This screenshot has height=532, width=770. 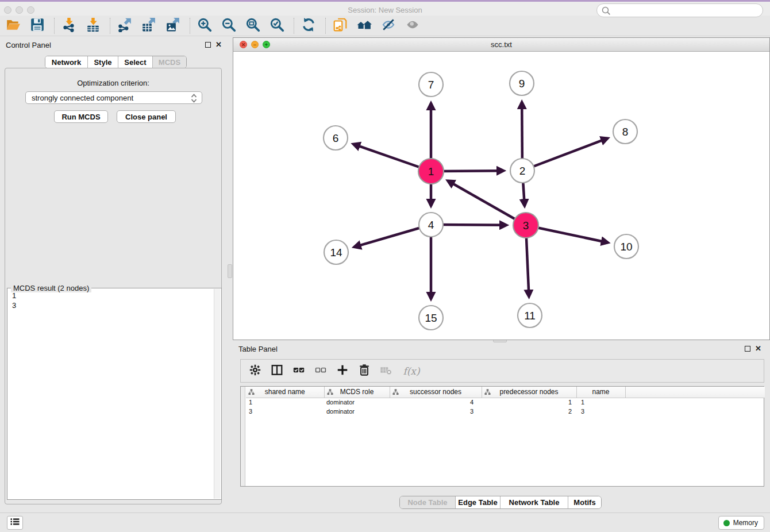 What do you see at coordinates (325, 26) in the screenshot?
I see `toolbar-separator` at bounding box center [325, 26].